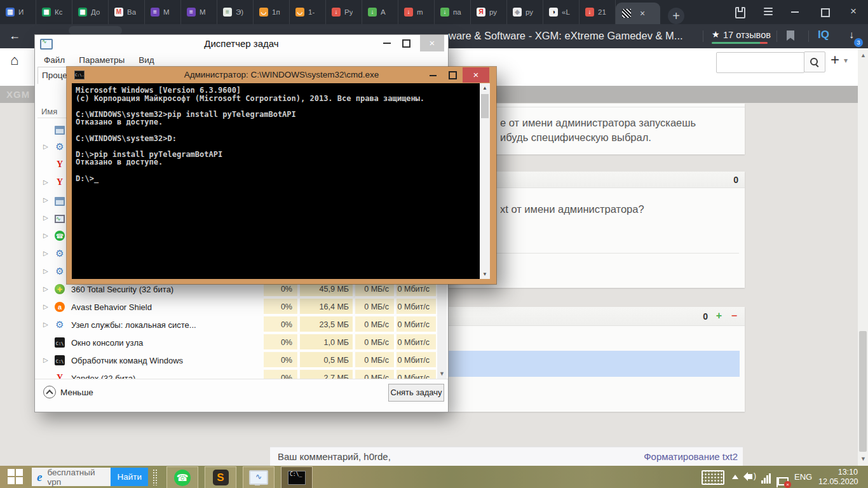  I want to click on process-row: ▷ Avast Behavior Shield 0% 16,4 МБ 0 МБ/…, so click(237, 308).